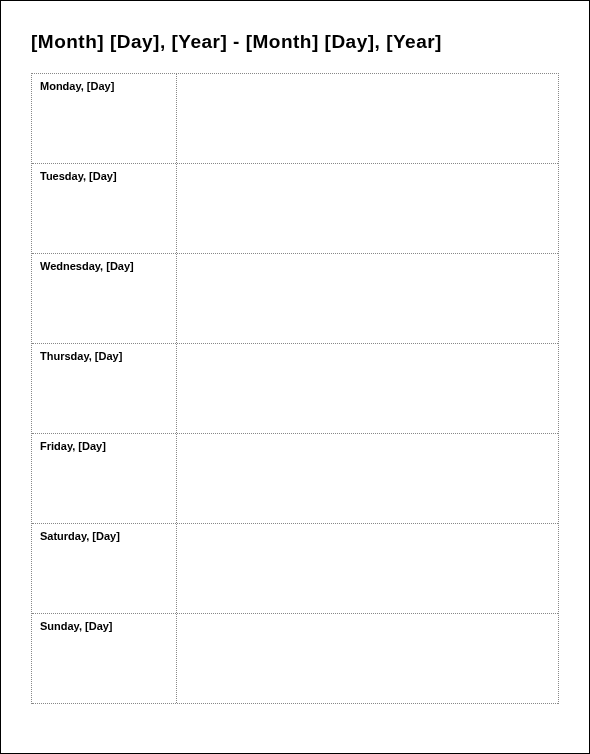  Describe the element at coordinates (295, 119) in the screenshot. I see `day-row-monday: Monday, [Day]` at that location.